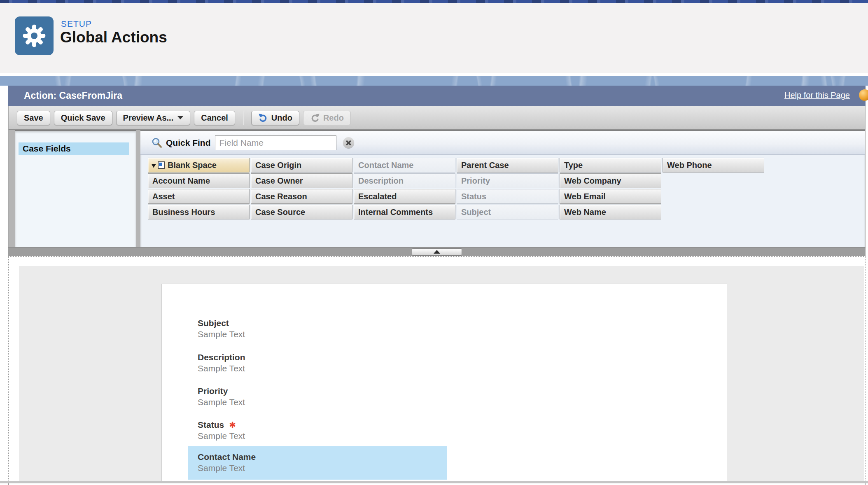 Image resolution: width=868 pixels, height=485 pixels. What do you see at coordinates (215, 118) in the screenshot?
I see `cancel-button: Cancel` at bounding box center [215, 118].